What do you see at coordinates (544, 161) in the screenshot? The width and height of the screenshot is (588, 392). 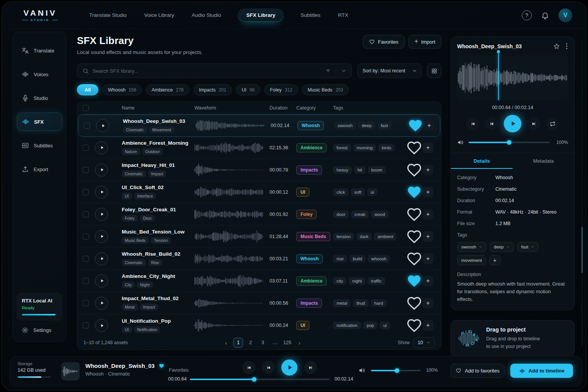 I see `tab-metadata: Metadata` at bounding box center [544, 161].